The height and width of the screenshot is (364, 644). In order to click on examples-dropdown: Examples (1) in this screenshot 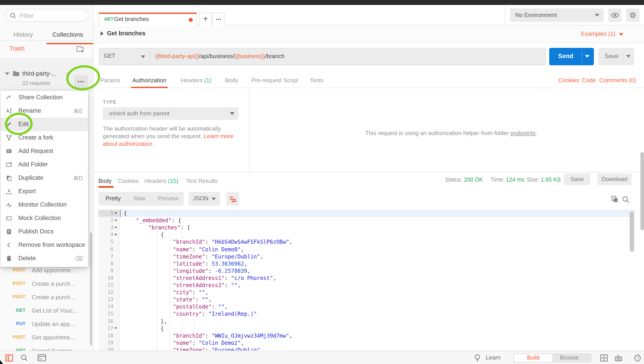, I will do `click(598, 34)`.